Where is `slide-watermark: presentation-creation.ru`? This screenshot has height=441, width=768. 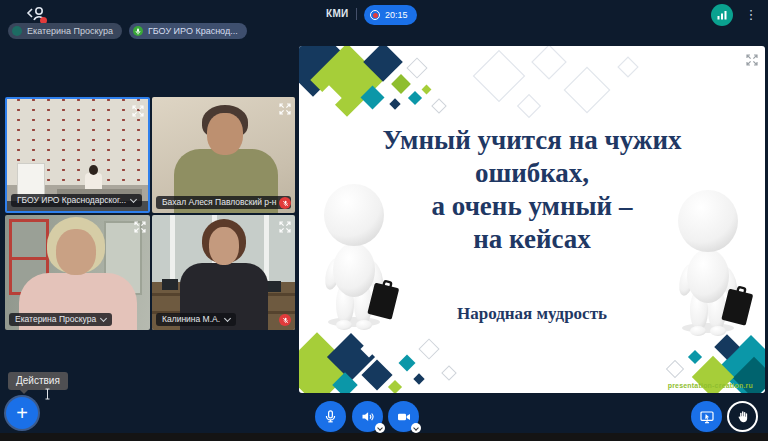 slide-watermark: presentation-creation.ru is located at coordinates (710, 386).